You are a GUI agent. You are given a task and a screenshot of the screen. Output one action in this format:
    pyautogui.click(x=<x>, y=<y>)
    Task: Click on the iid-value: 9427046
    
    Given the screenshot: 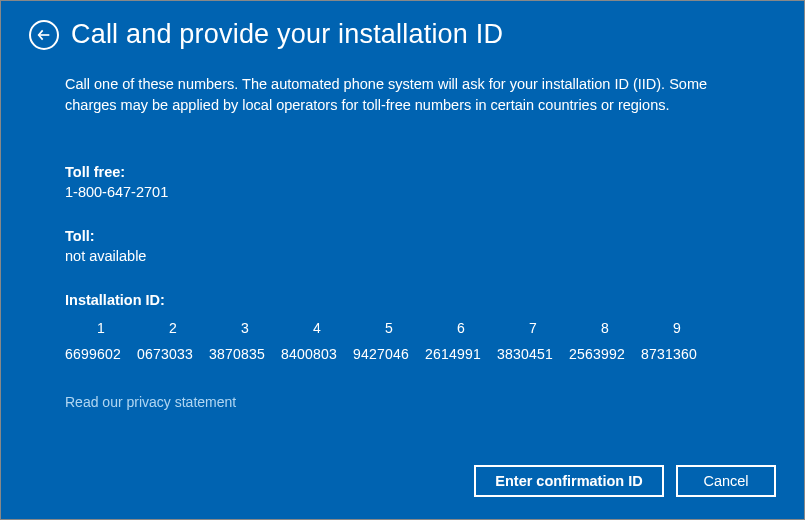 What is the action you would take?
    pyautogui.click(x=389, y=354)
    